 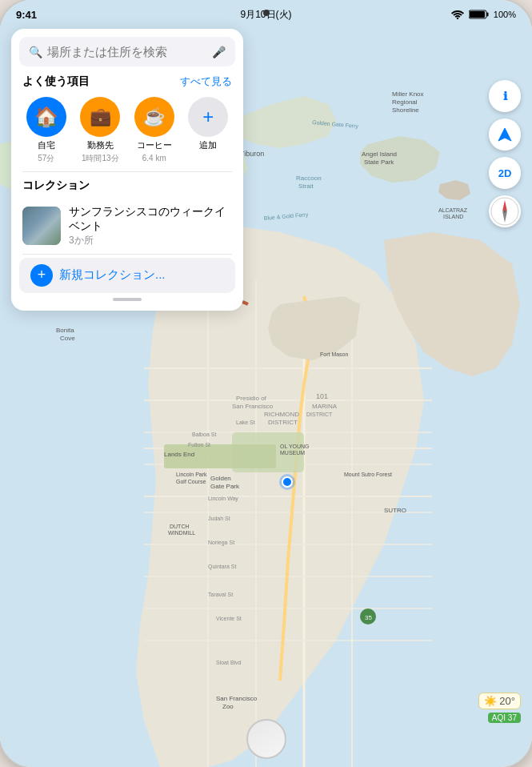 What do you see at coordinates (505, 211) in the screenshot?
I see `compass-icon` at bounding box center [505, 211].